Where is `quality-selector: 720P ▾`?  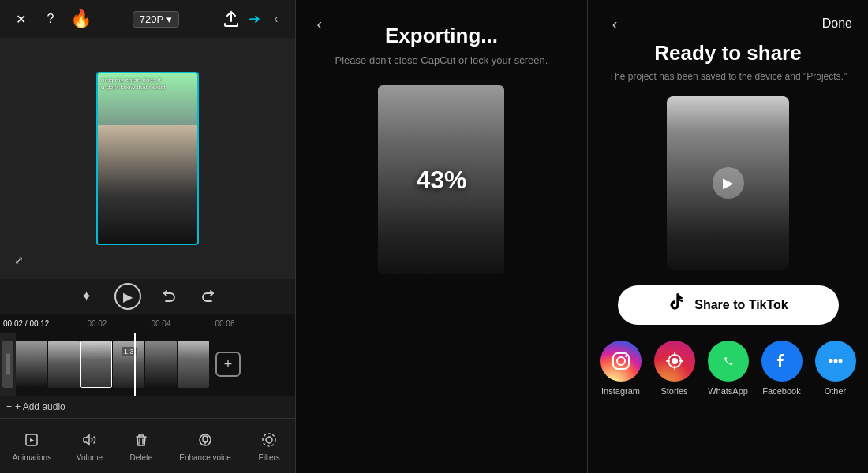 quality-selector: 720P ▾ is located at coordinates (156, 19).